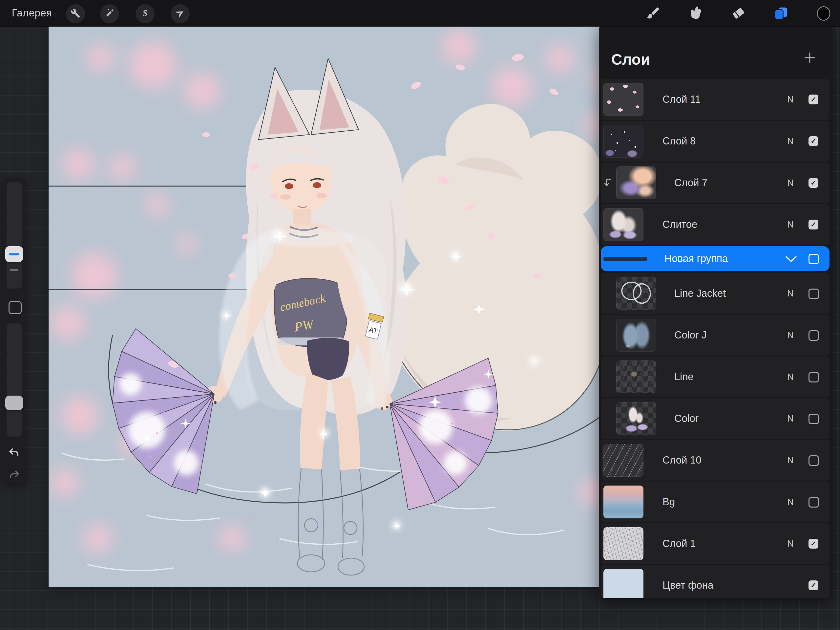 The height and width of the screenshot is (630, 840). Describe the element at coordinates (14, 270) in the screenshot. I see `slider-tick` at that location.